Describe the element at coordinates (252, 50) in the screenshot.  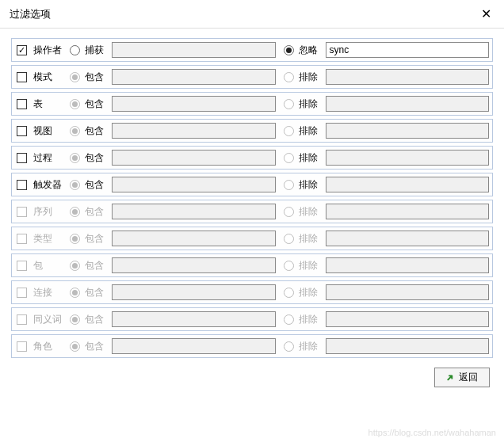
I see `filter-row-operator: 操作者捕获忽略` at that location.